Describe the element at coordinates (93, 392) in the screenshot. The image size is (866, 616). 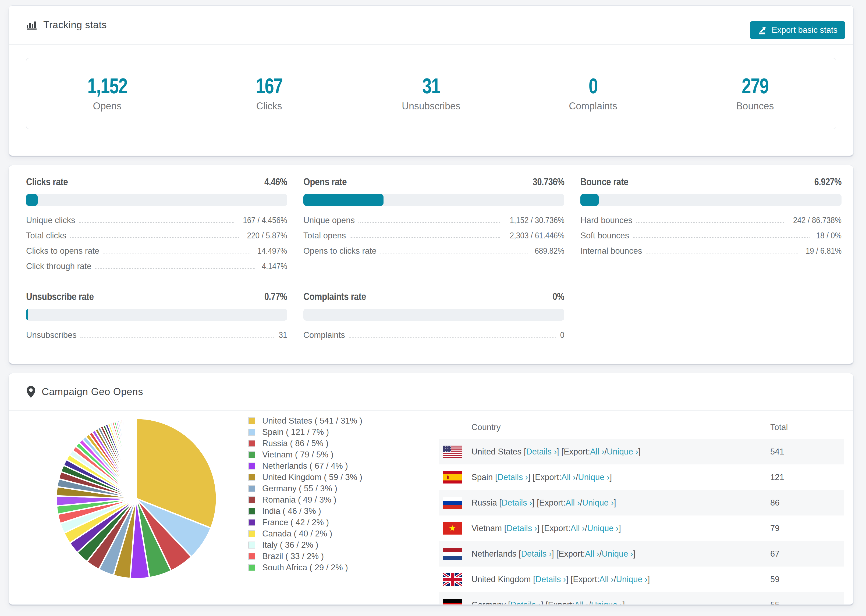
I see `geo-title: Campaign Geo Opens` at that location.